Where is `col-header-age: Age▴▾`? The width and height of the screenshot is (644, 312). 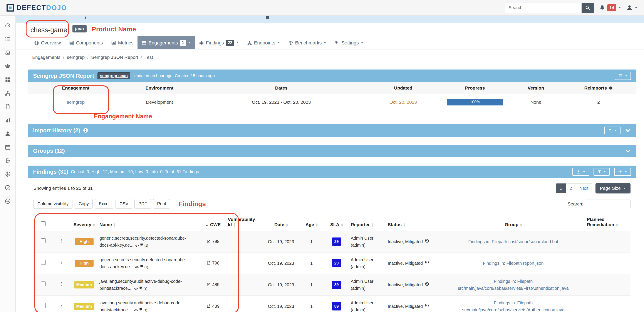
col-header-age: Age▴▾ is located at coordinates (312, 223).